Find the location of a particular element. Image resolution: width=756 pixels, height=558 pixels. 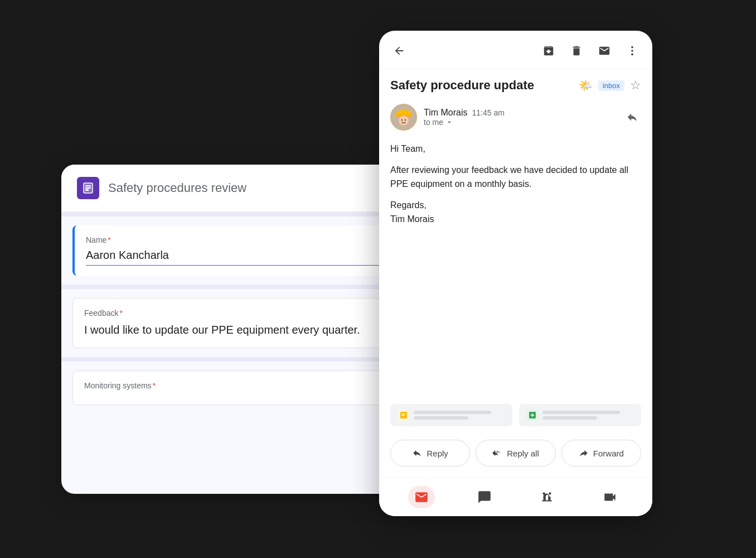

feedback-field-value: I would like to update our PPE equipment… is located at coordinates (231, 330).